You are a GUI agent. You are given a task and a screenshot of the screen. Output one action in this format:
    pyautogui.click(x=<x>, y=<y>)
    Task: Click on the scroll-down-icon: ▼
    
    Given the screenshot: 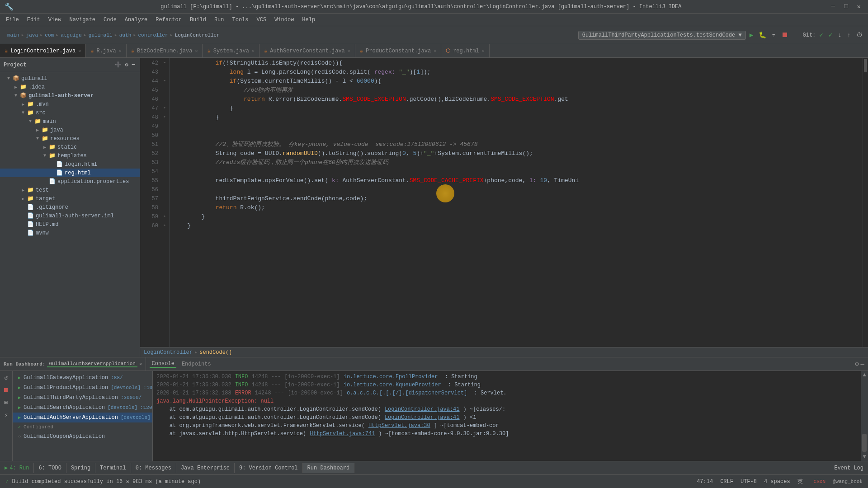 What is the action you would take?
    pyautogui.click(x=864, y=457)
    